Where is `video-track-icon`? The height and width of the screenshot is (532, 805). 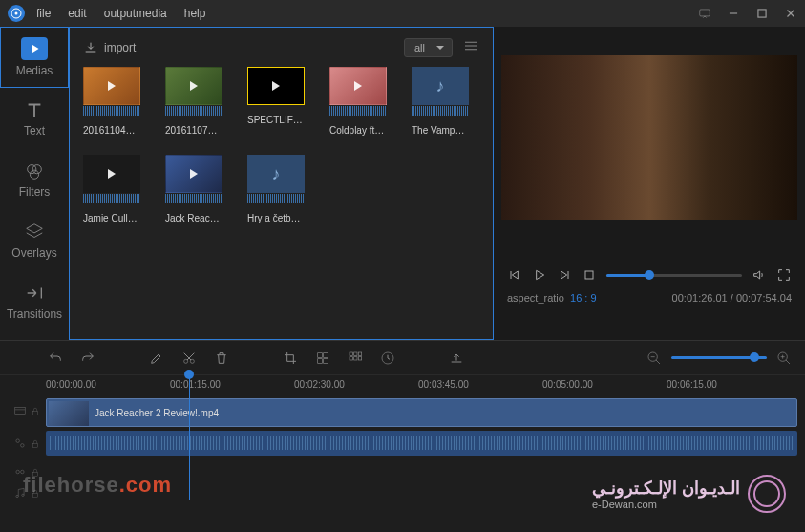
video-track-icon is located at coordinates (20, 413).